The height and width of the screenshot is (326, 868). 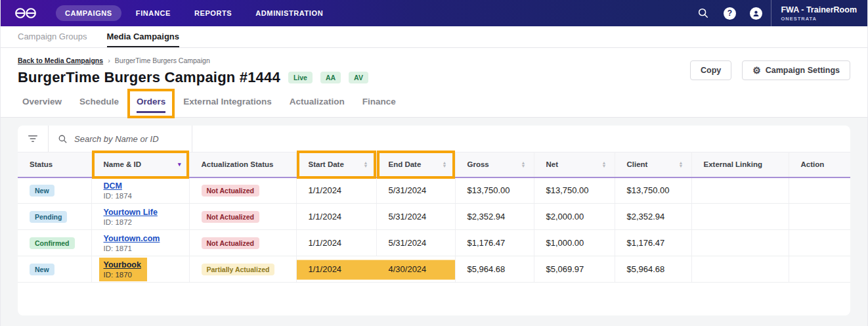 What do you see at coordinates (434, 139) in the screenshot?
I see `table-toolbar` at bounding box center [434, 139].